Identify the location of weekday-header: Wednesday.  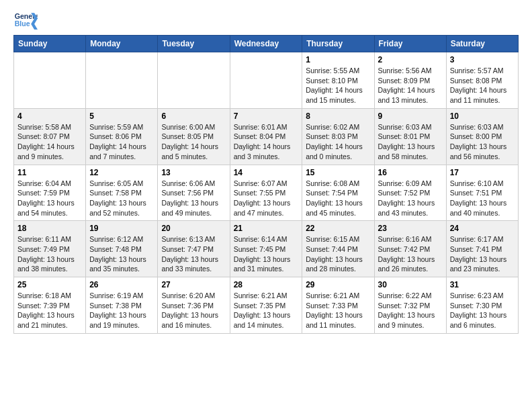
(266, 44).